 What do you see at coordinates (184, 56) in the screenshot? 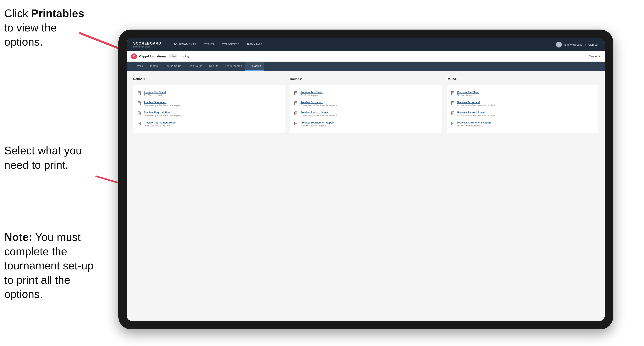
I see `tournament-status: Hosting` at bounding box center [184, 56].